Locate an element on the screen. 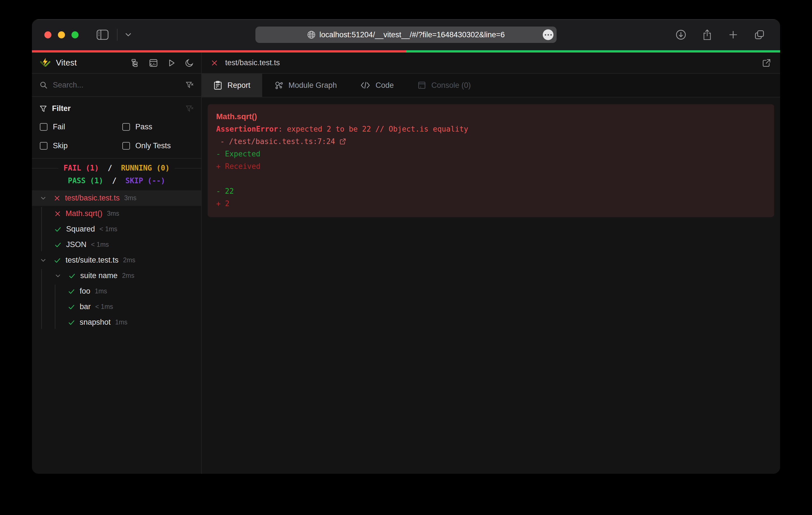  fail-checkbox is located at coordinates (44, 127).